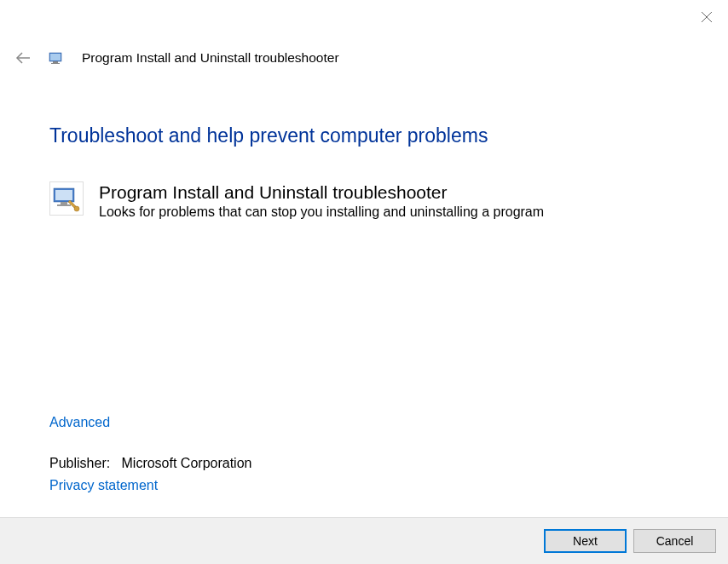 Image resolution: width=728 pixels, height=564 pixels. Describe the element at coordinates (321, 193) in the screenshot. I see `troubleshooter-item-title: Program Install and Uninstall troublesho…` at that location.